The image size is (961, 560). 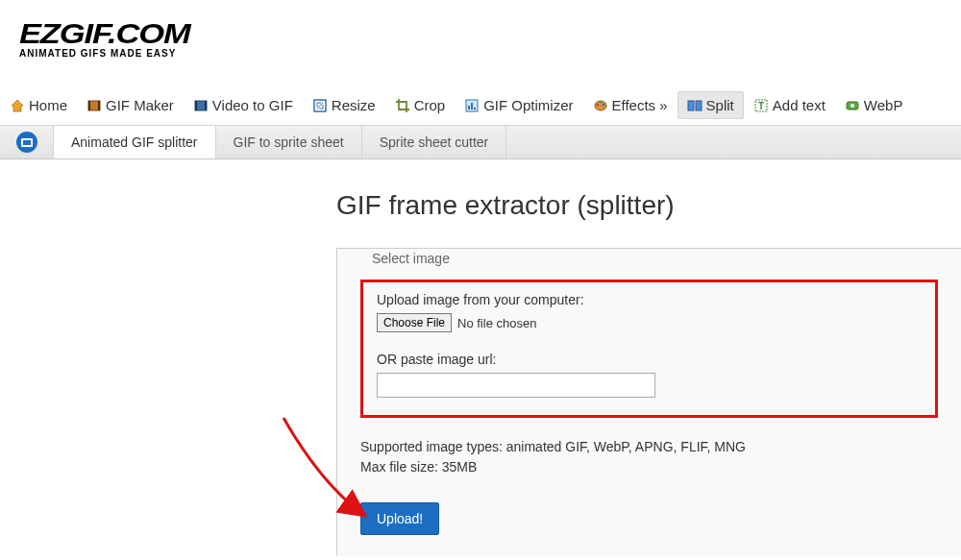 I want to click on nav-crop: Crop, so click(x=421, y=106).